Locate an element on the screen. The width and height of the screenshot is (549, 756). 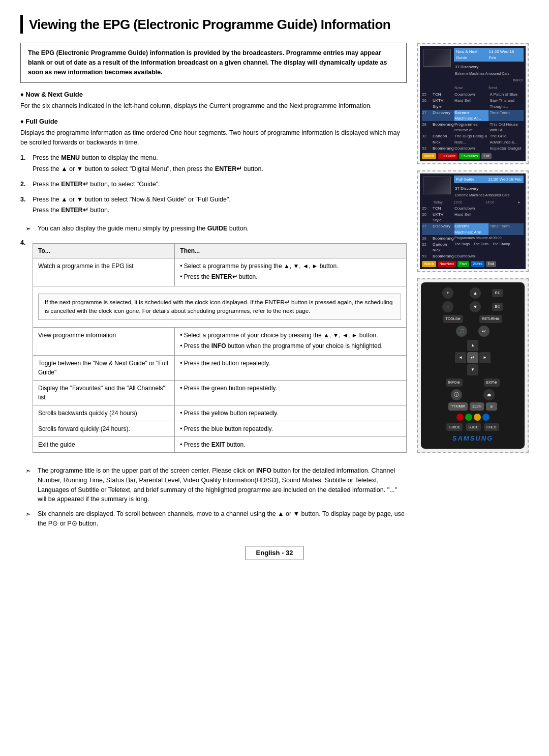
step-3-content: Press the ▲ or ▼ button to select "Now &… is located at coordinates (220, 206).